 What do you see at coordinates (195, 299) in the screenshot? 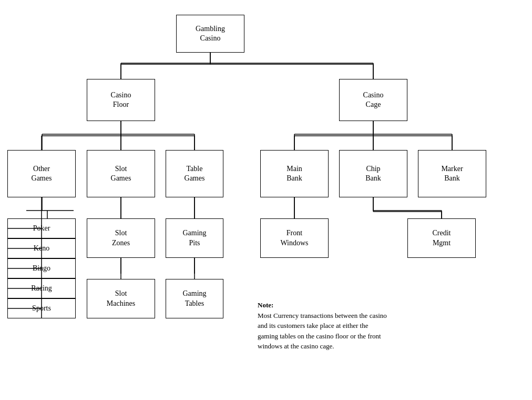
I see `gaming-tables-node: Gaming Tables` at bounding box center [195, 299].